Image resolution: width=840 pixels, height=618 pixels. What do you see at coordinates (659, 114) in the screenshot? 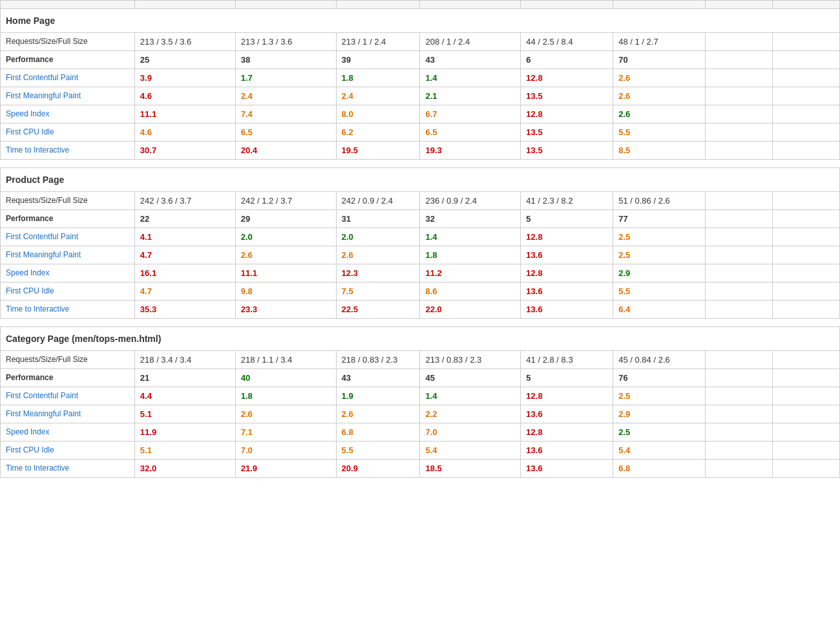
I see `metric-val-5: 2.6` at bounding box center [659, 114].